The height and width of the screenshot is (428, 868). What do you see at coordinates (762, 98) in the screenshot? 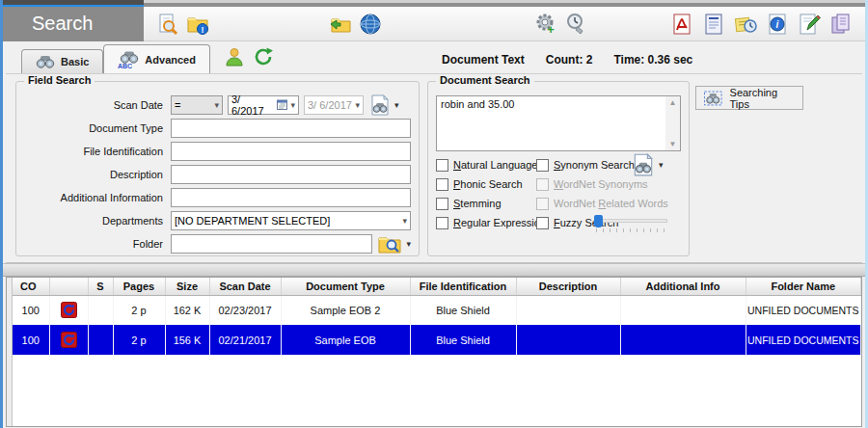
I see `searching-tips-label: Searching Tips` at bounding box center [762, 98].